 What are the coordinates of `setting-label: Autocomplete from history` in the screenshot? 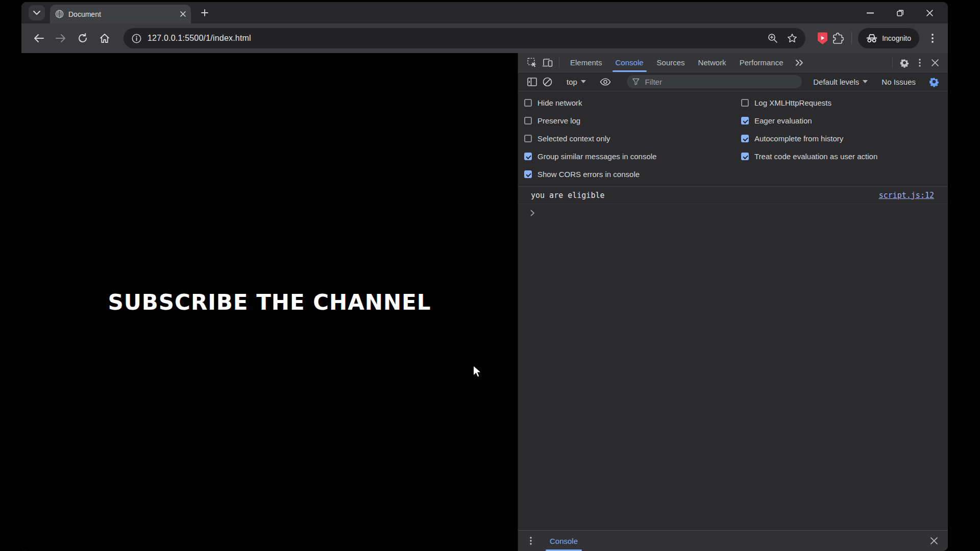 It's located at (799, 139).